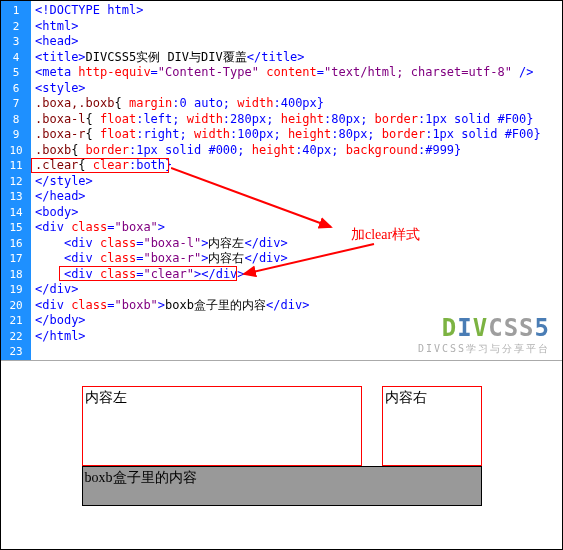  I want to click on code-line: <div class="boxa-r">内容右</div>, so click(296, 259).